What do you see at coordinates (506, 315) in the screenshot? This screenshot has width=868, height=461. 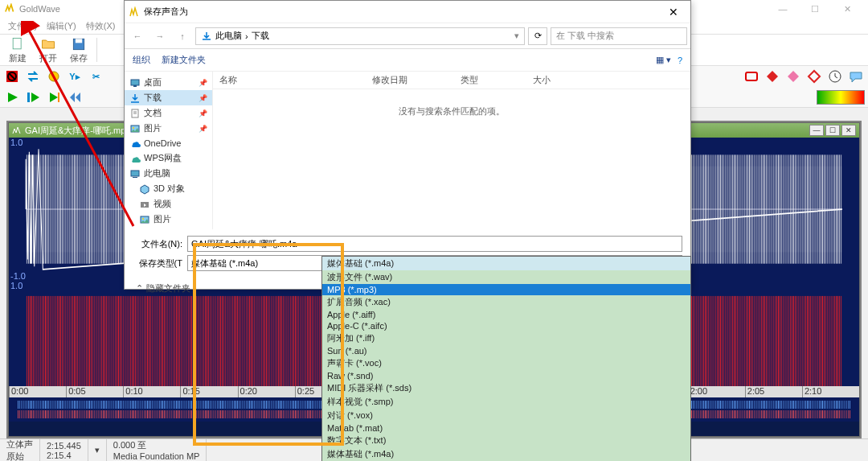 I see `filetype-option: Apple (*.aiff)` at bounding box center [506, 315].